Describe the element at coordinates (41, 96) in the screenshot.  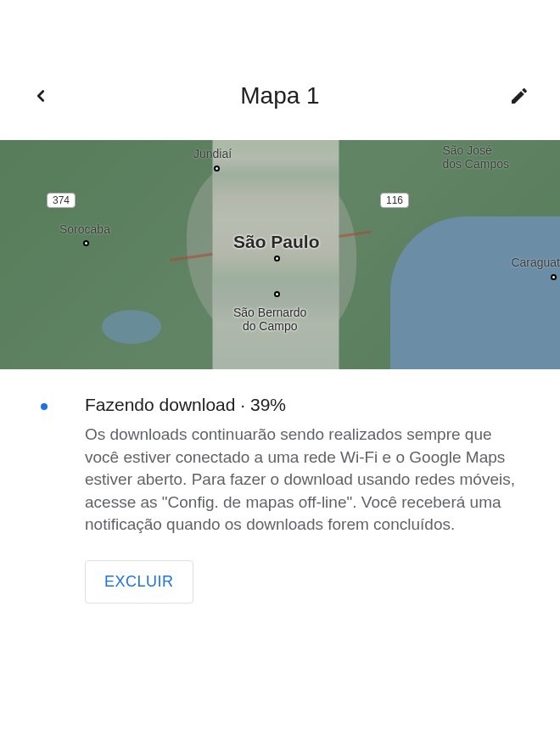
I see `chevron-left-icon` at that location.